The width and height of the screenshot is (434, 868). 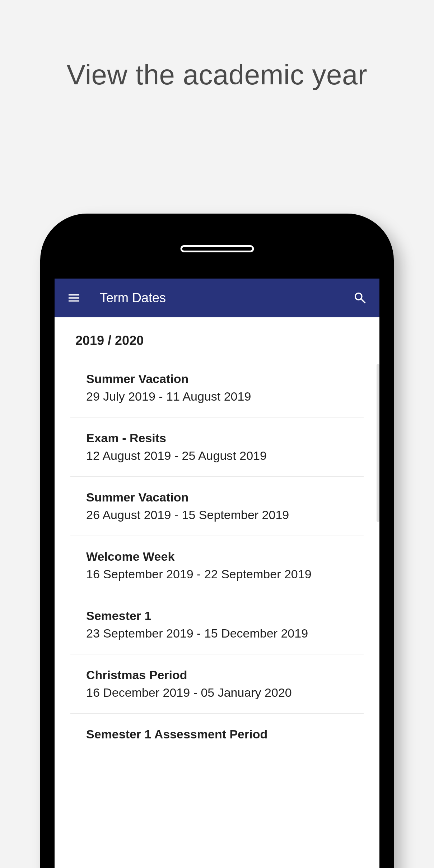 What do you see at coordinates (220, 633) in the screenshot?
I see `term-dates: 23 September 2019 - 15 December 2019` at bounding box center [220, 633].